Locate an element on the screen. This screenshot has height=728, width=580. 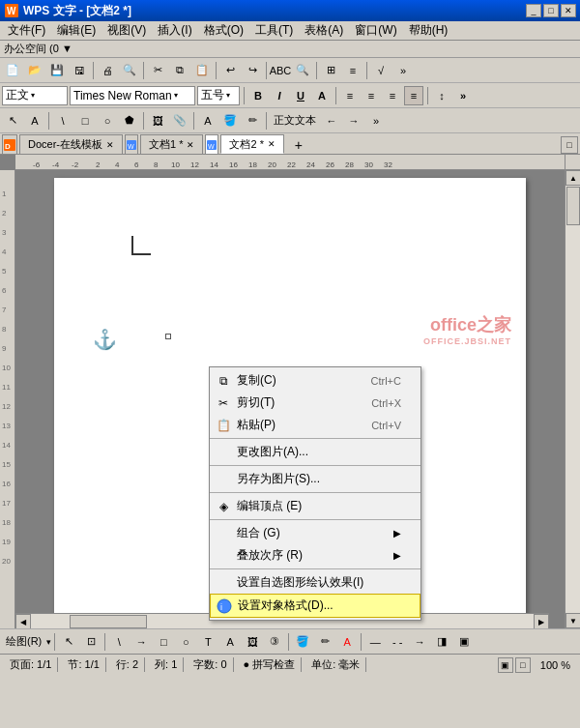
view-normal-btn: ▣ is located at coordinates (506, 665).